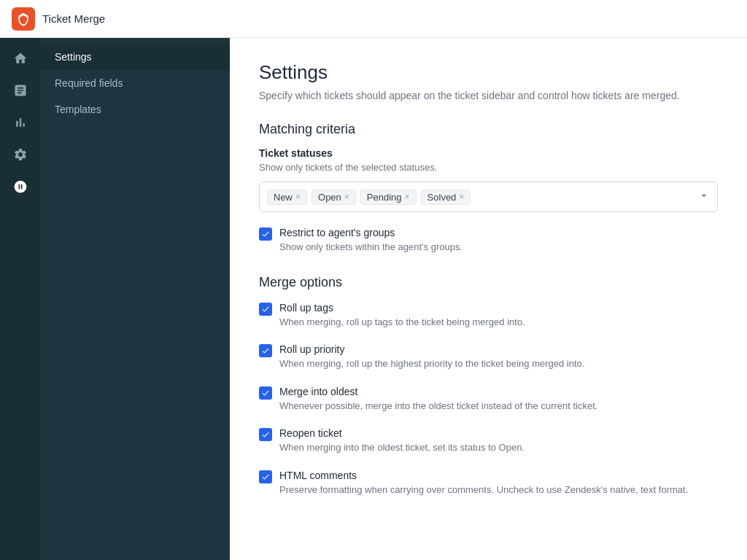 The height and width of the screenshot is (560, 747). Describe the element at coordinates (371, 247) in the screenshot. I see `restrict-to-groups-desc: Show only tickets within the agent's gro…` at that location.